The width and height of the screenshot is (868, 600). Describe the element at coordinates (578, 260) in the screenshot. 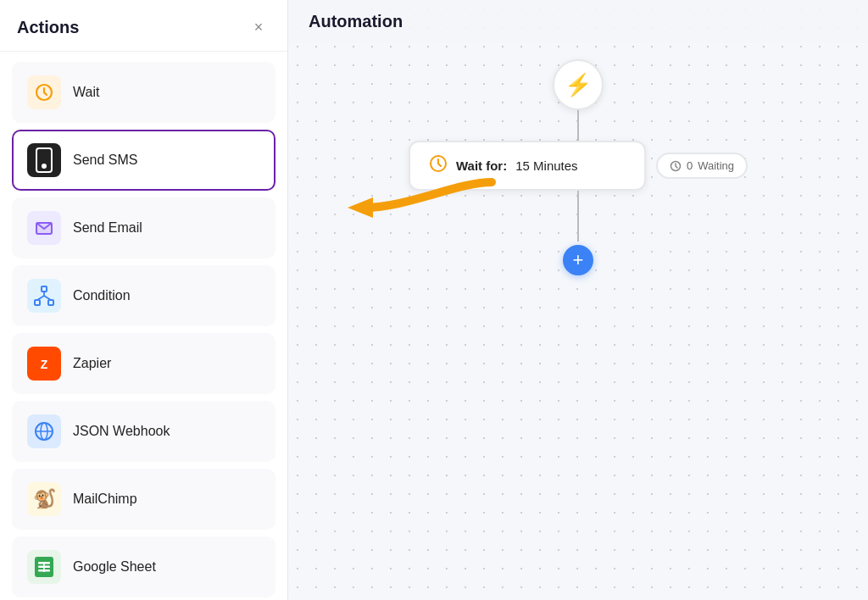

I see `add-step-button: +` at that location.